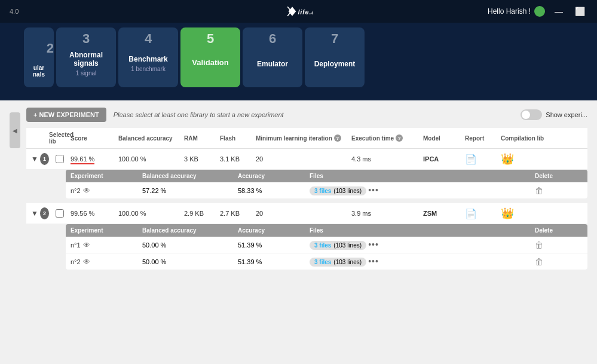 This screenshot has height=364, width=597. What do you see at coordinates (387, 138) in the screenshot?
I see `col-exec-time: Execution time ?` at bounding box center [387, 138].